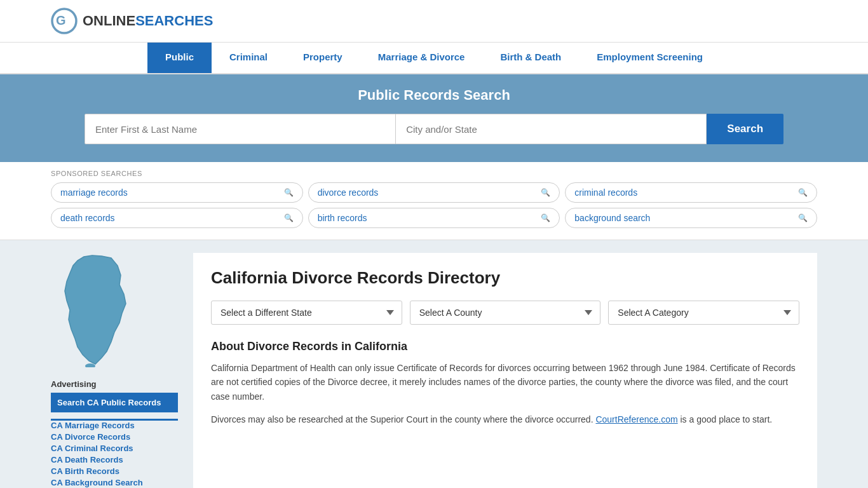 This screenshot has height=488, width=868. What do you see at coordinates (179, 58) in the screenshot?
I see `nav-item-public: Public` at bounding box center [179, 58].